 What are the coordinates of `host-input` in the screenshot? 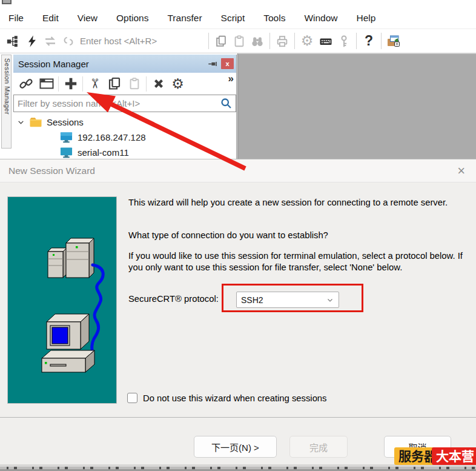 It's located at (142, 41).